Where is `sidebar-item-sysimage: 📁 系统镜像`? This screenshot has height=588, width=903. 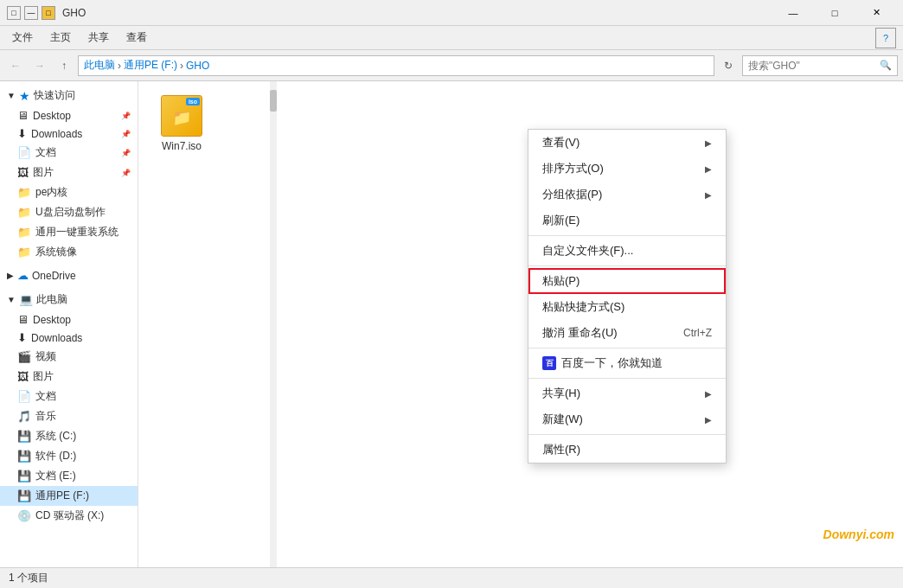 sidebar-item-sysimage: 📁 系统镜像 is located at coordinates (69, 252).